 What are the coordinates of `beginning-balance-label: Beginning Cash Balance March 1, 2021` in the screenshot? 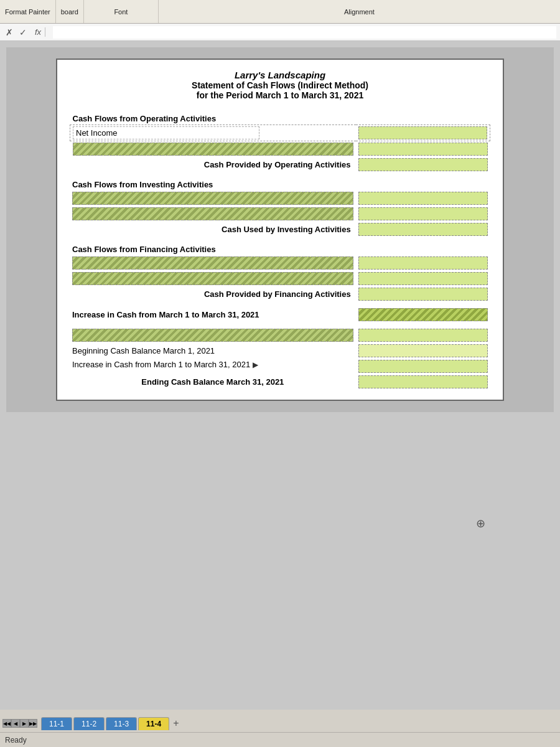 It's located at (213, 351).